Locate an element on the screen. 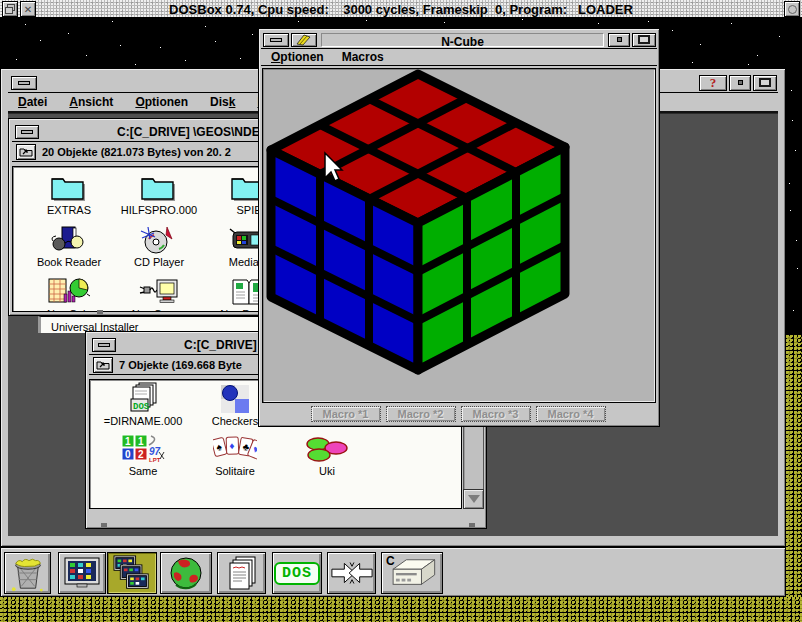 The image size is (802, 622). dos-icon: DOS is located at coordinates (297, 574).